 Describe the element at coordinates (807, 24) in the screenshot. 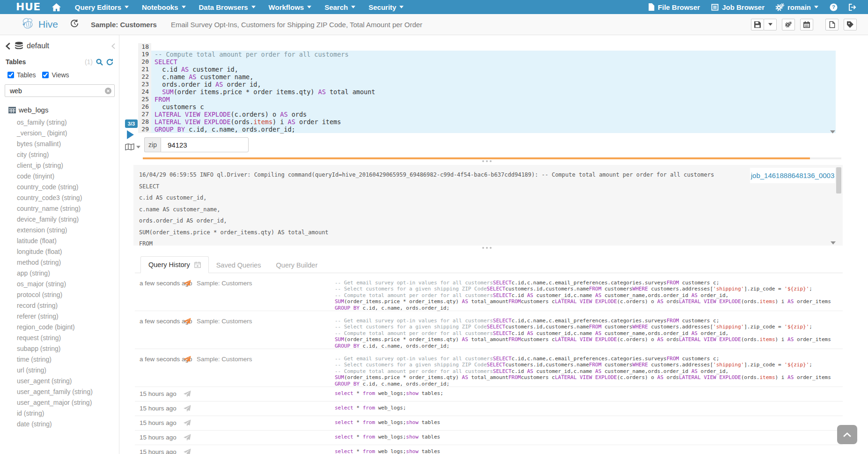

I see `calendar-button` at that location.